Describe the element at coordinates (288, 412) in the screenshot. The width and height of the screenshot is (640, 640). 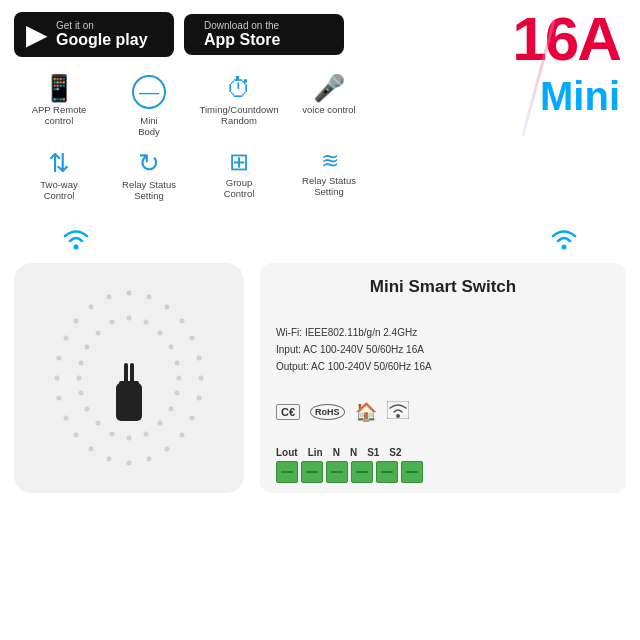
I see `ce-cert: C€` at that location.